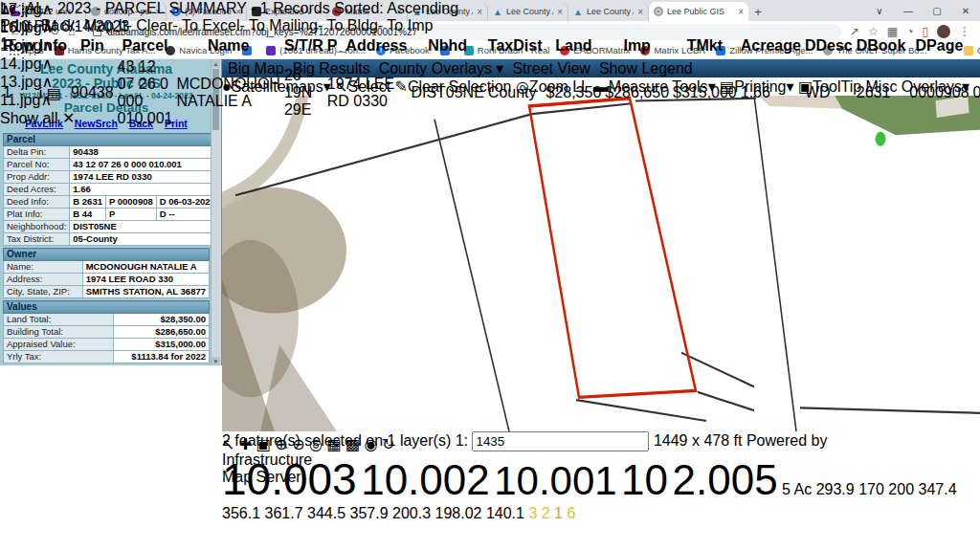 This screenshot has height=550, width=980. Describe the element at coordinates (145, 165) in the screenshot. I see `parcel-no-value: 43 12 07 26 0 000 010.001` at that location.